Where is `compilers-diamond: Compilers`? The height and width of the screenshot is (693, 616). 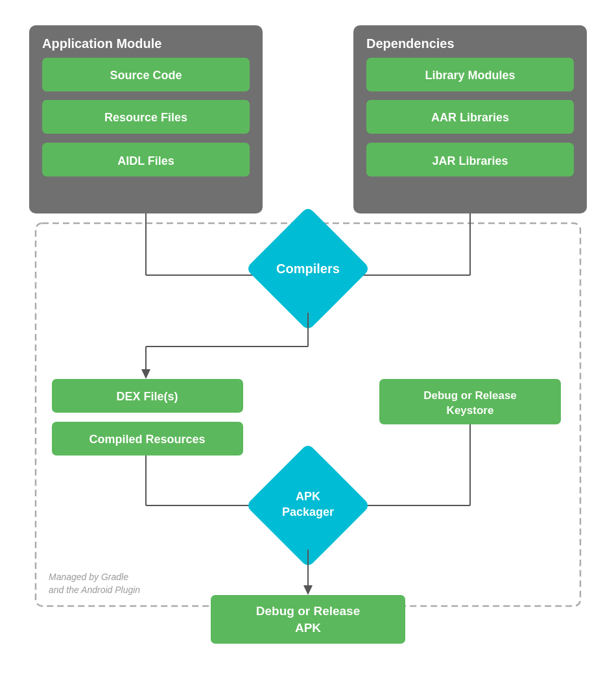
compilers-diamond: Compilers is located at coordinates (308, 269).